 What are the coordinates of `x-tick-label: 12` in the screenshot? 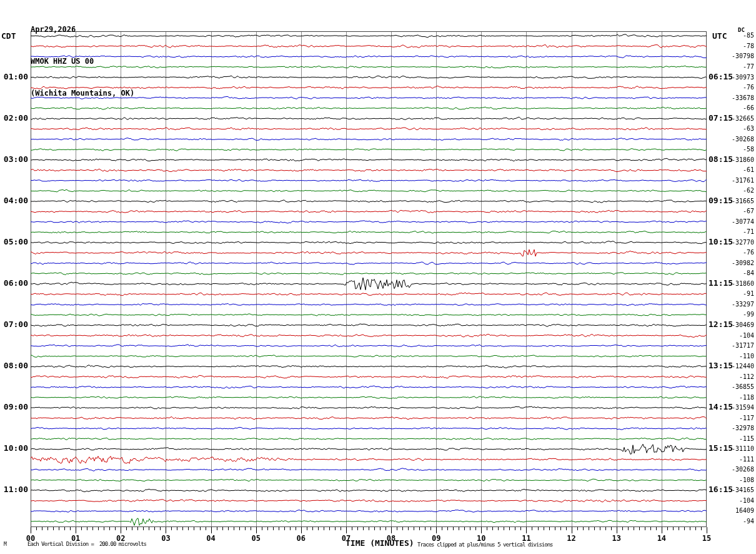 It's located at (572, 538).